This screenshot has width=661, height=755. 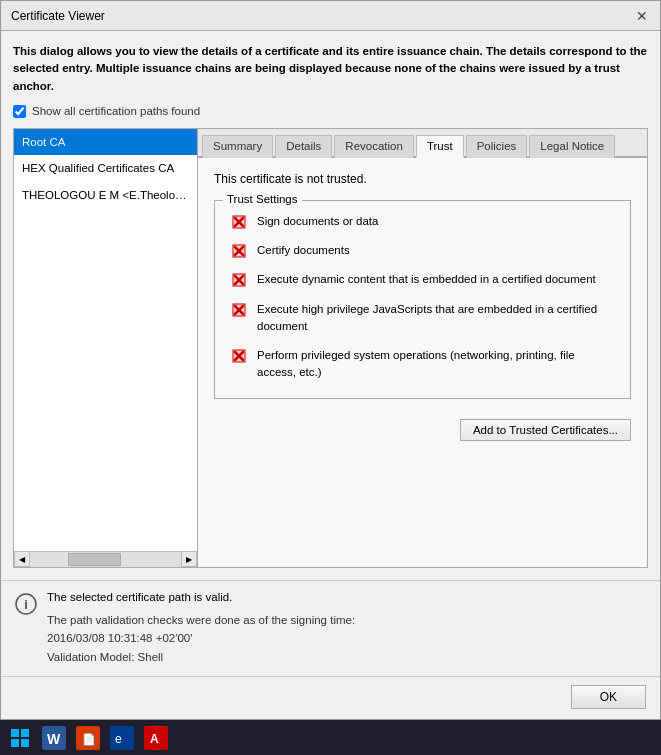 I want to click on cert-item-hex: HEX Qualified Certificates CA, so click(x=106, y=168).